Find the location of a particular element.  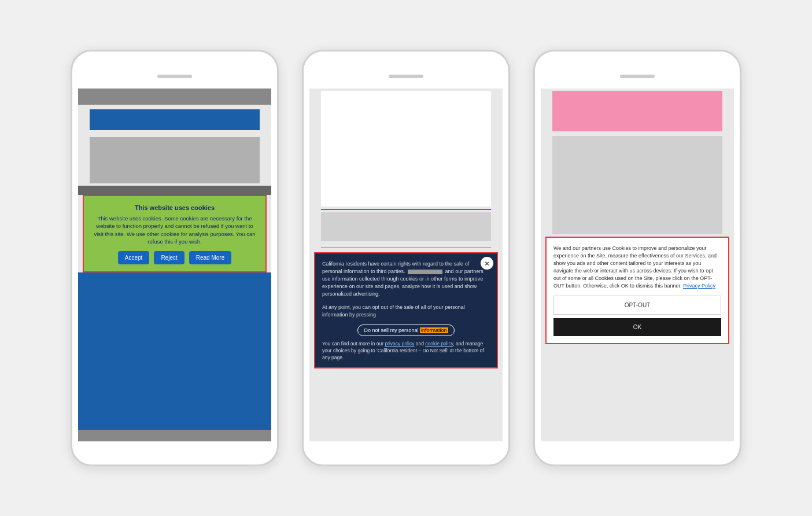

p2-red-line is located at coordinates (406, 209).